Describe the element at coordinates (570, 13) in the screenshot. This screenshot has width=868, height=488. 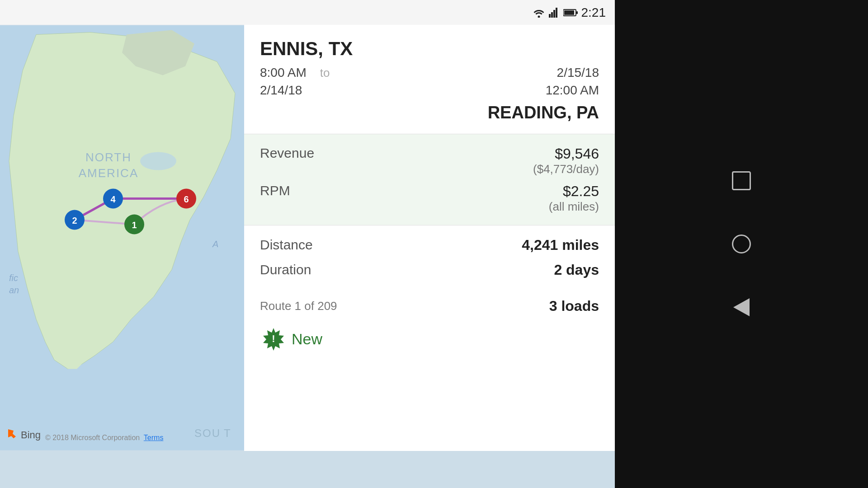
I see `status-icons: 2:21` at that location.